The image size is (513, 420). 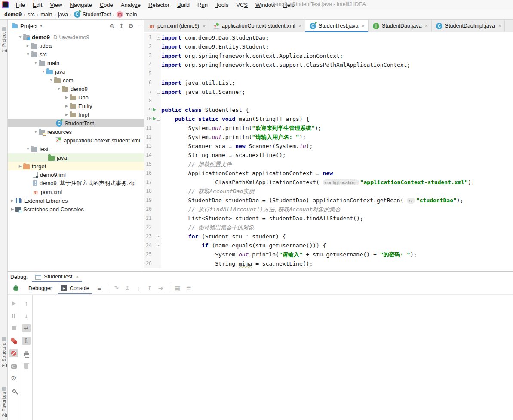 What do you see at coordinates (140, 26) in the screenshot?
I see `hide-icon: −` at bounding box center [140, 26].